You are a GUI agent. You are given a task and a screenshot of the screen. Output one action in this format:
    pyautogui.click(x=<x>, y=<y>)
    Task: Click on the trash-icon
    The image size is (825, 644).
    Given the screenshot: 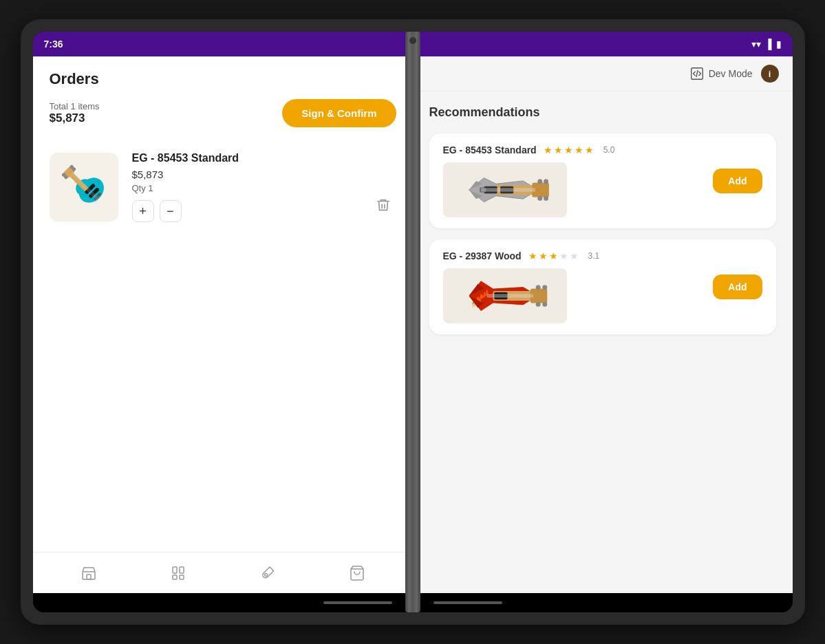 What is the action you would take?
    pyautogui.click(x=383, y=205)
    